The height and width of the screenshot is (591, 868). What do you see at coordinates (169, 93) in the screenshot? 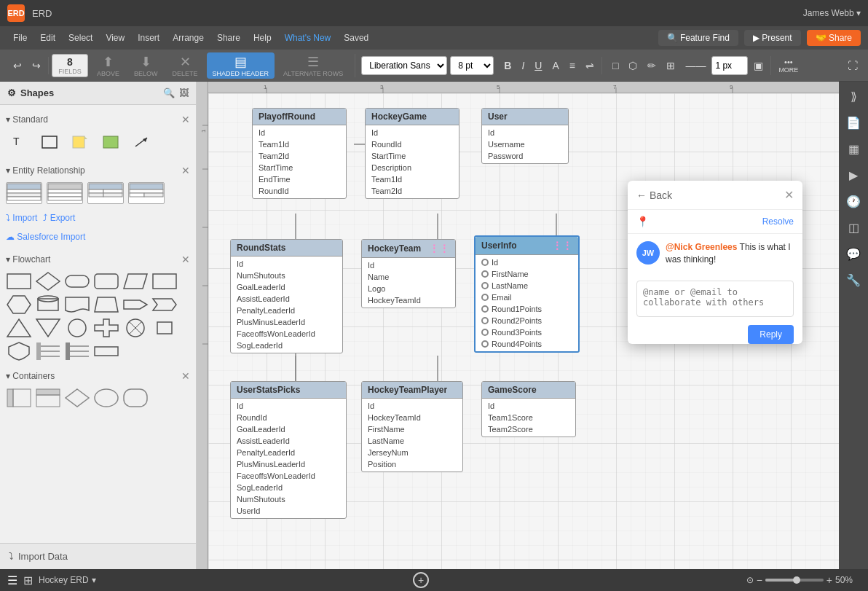
I see `search-icon: 🔍` at bounding box center [169, 93].